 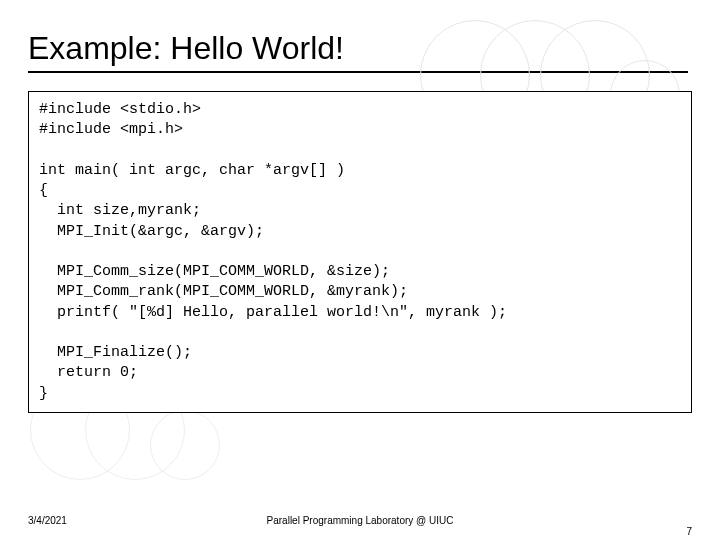 What do you see at coordinates (358, 72) in the screenshot?
I see `title-underline` at bounding box center [358, 72].